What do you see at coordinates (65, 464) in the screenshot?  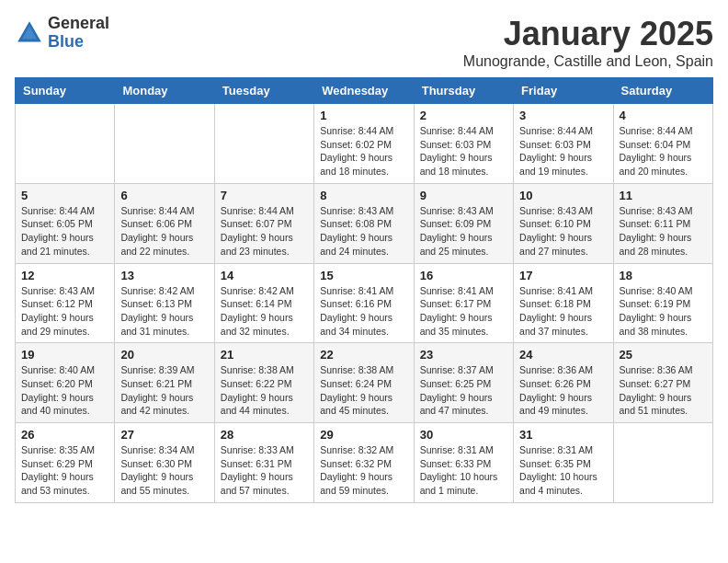 I see `calendar-cell: 26Sunrise: 8:35 AM Sunset: 6:29 PM Dayli…` at bounding box center [65, 464].